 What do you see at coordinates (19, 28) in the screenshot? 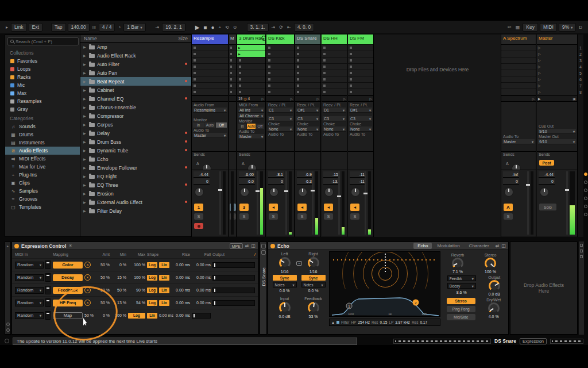
I see `link-button: Link` at bounding box center [19, 28].